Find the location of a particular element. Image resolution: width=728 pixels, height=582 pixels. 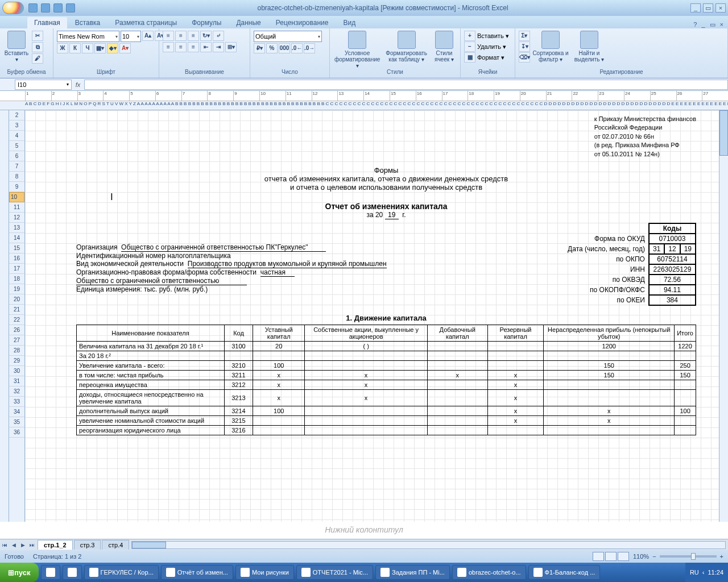

grow-font-icon: A▴ is located at coordinates (148, 36).